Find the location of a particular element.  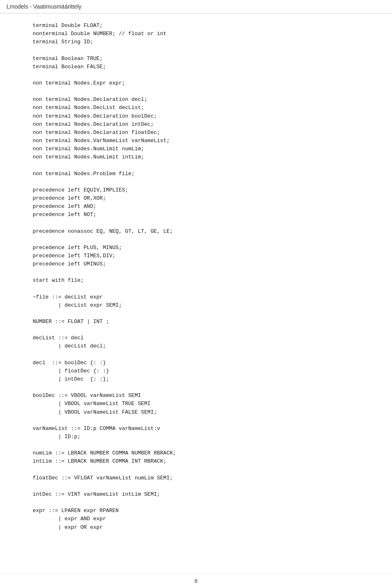

header-title: Lmodels - Vaatimusmäärittely is located at coordinates (44, 7).